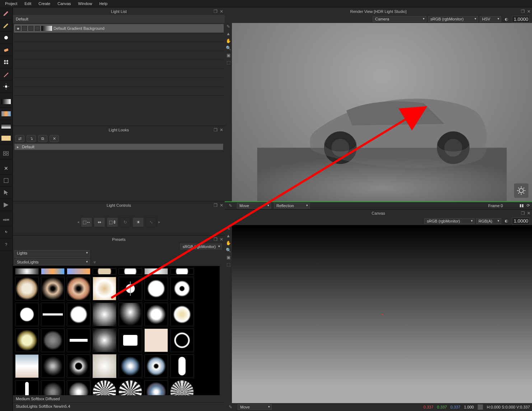 The height and width of the screenshot is (411, 532). What do you see at coordinates (159, 222) in the screenshot?
I see `arrow-right-icon: ▸` at bounding box center [159, 222].